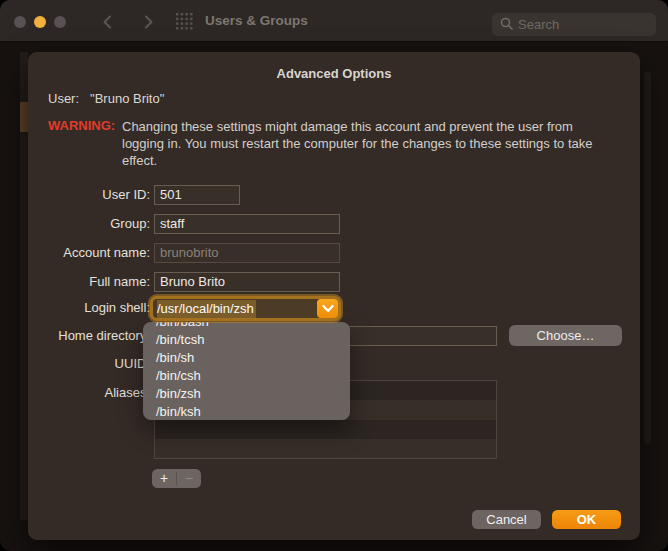  Describe the element at coordinates (89, 253) in the screenshot. I see `account-name-label: Account name:` at that location.